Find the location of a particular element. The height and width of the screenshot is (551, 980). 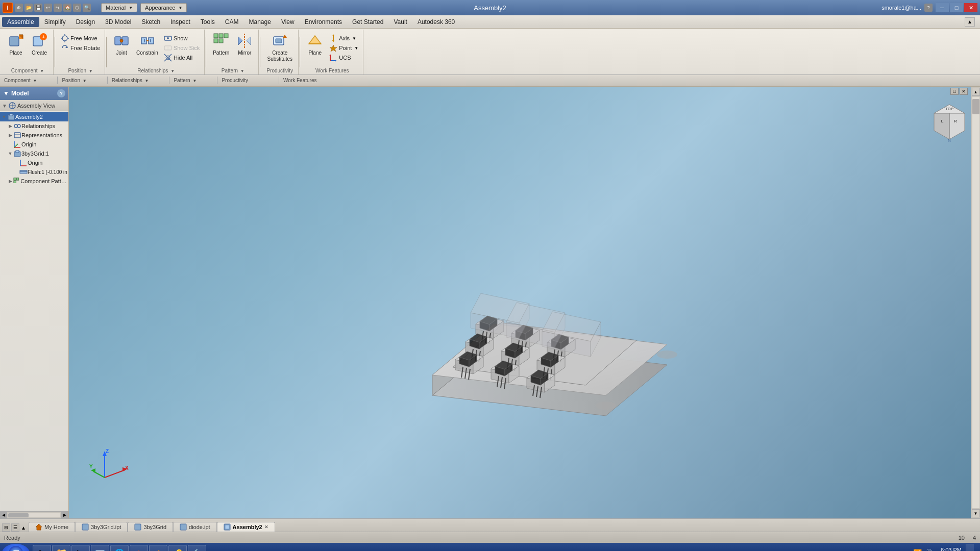

tab-diode-ipt: diode.ipt is located at coordinates (195, 527).